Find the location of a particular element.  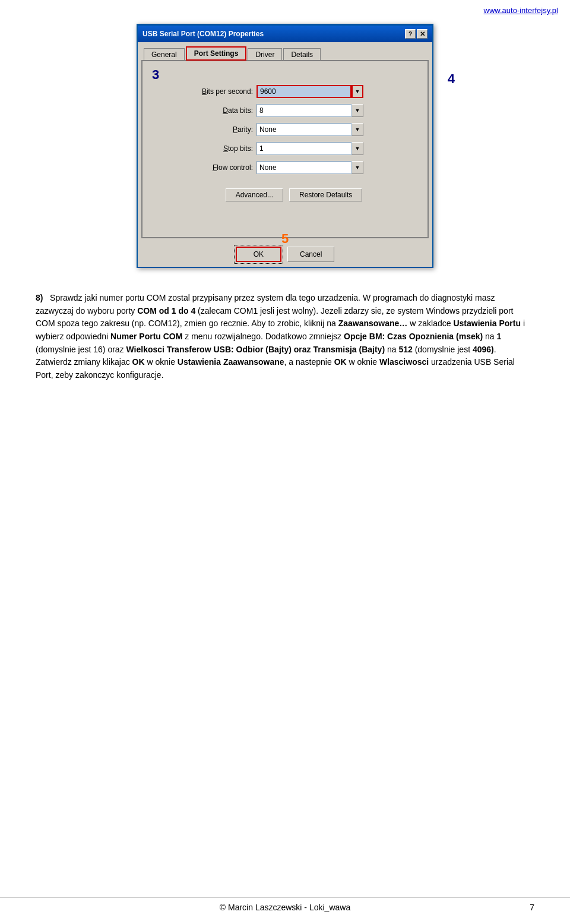

text-bold-zaawansowane: Zaawansowane… is located at coordinates (373, 323).